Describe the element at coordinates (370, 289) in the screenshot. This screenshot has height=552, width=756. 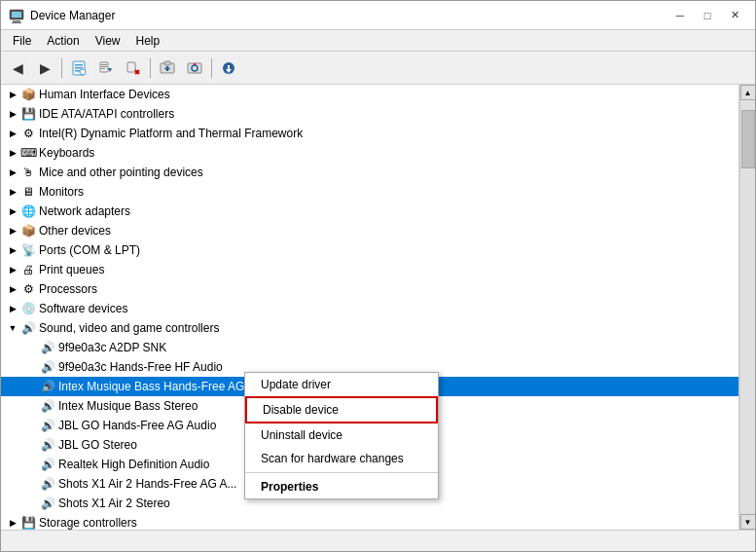
I see `tree-item-processors: ⚙Processors` at that location.